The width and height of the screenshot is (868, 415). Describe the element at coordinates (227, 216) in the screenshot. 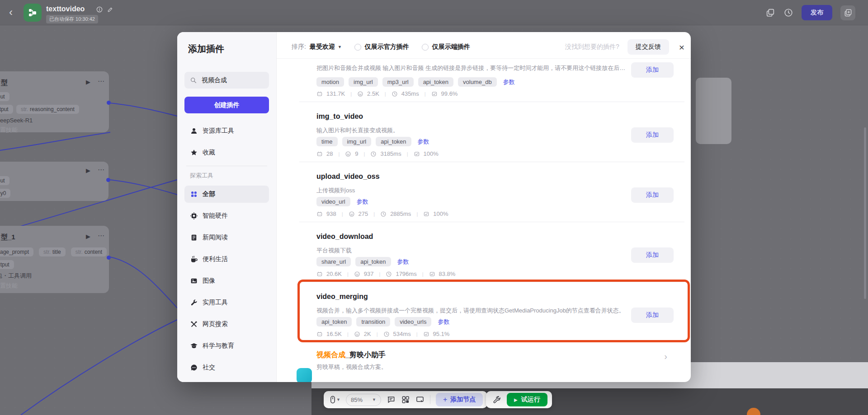

I see `category-smart-hardware: 智能硬件` at that location.